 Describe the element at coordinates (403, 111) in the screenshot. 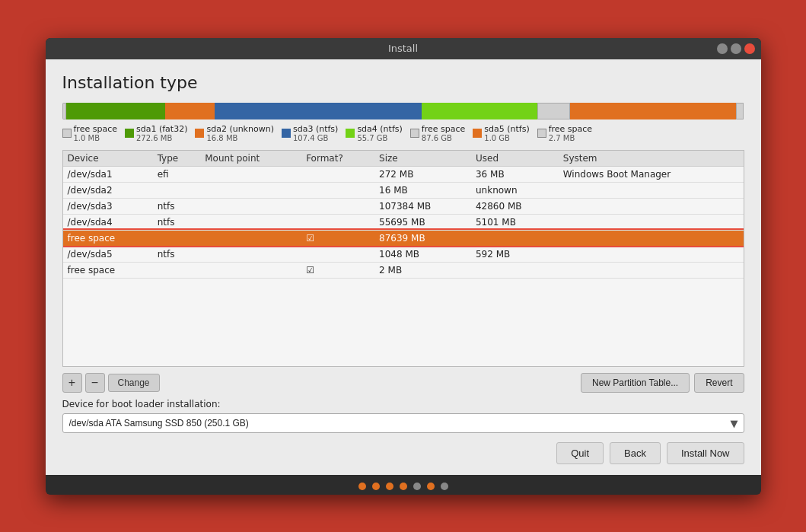

I see `disk-bar` at that location.